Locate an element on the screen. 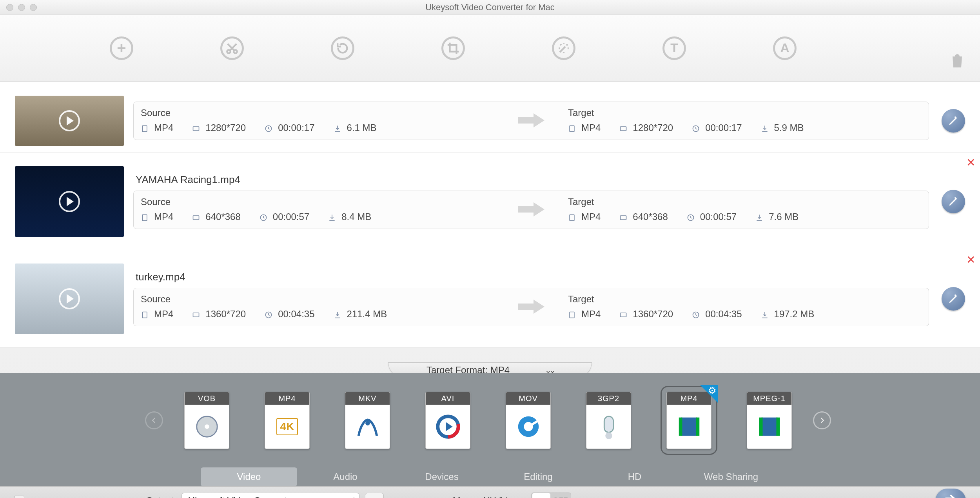  convert-button is located at coordinates (951, 493).